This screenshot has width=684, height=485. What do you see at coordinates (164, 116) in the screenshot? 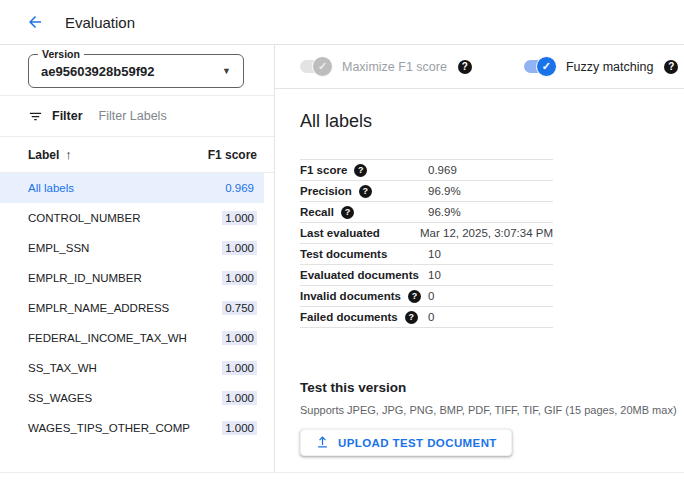
I see `filter-input` at bounding box center [164, 116].